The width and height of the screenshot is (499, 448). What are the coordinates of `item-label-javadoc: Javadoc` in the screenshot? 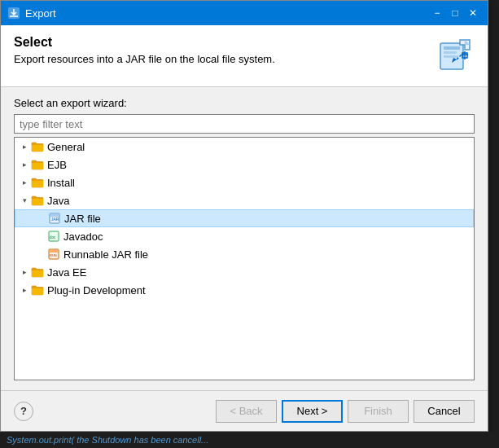 It's located at (83, 236).